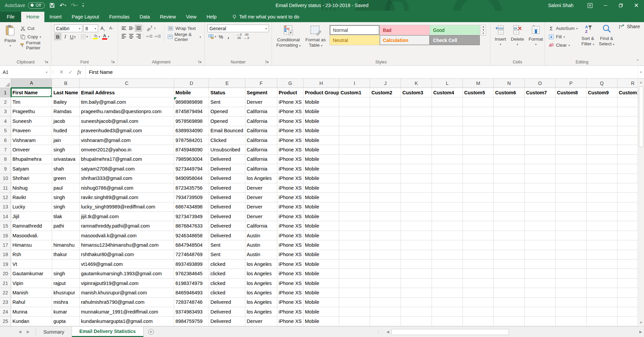 This screenshot has width=644, height=337. What do you see at coordinates (628, 283) in the screenshot?
I see `cell-R21` at bounding box center [628, 283].